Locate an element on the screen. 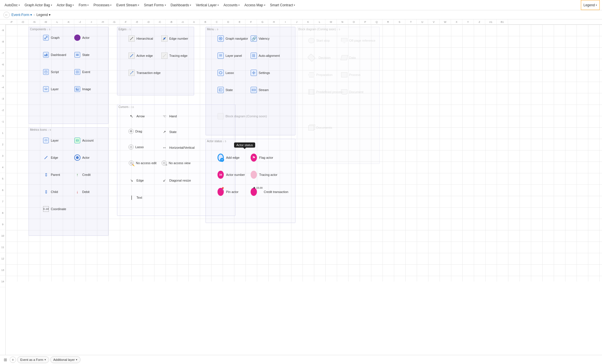 Image resolution: width=602 pixels, height=364 pixels. coordinate-item: C.10 Coordinate is located at coordinates (55, 209).